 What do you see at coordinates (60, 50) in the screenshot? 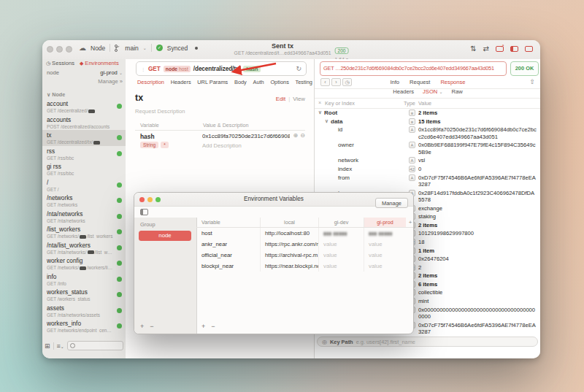
I see `minimize-button` at bounding box center [60, 50].